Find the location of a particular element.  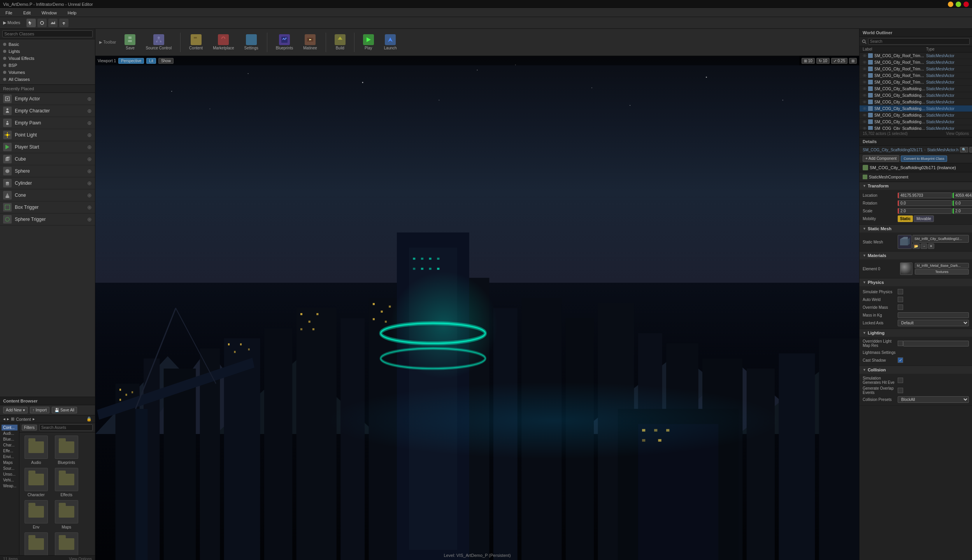

placed-item-cone: Cone ⊕ is located at coordinates (47, 195).